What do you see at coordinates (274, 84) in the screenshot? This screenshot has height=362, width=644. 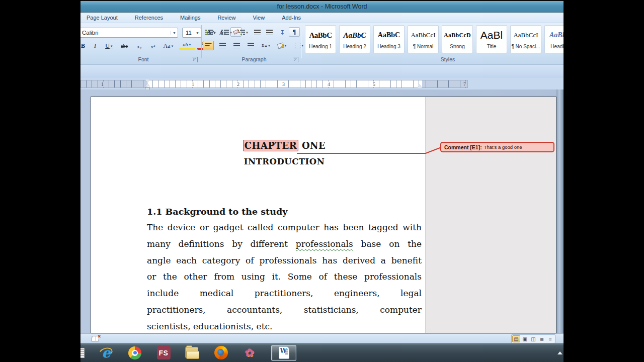 I see `horizontal-ruler: 1 1 2 3 4 5 7` at bounding box center [274, 84].